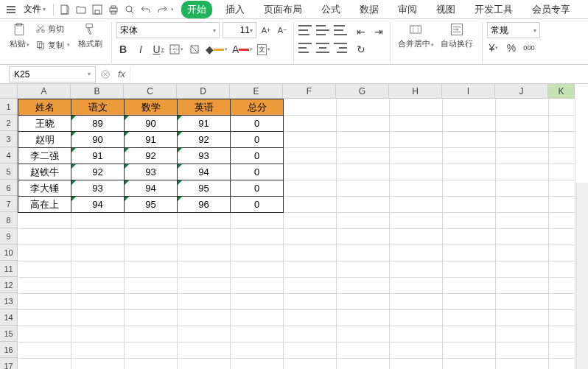 The height and width of the screenshot is (369, 588). Describe the element at coordinates (266, 30) in the screenshot. I see `increase-font-button: A+` at that location.